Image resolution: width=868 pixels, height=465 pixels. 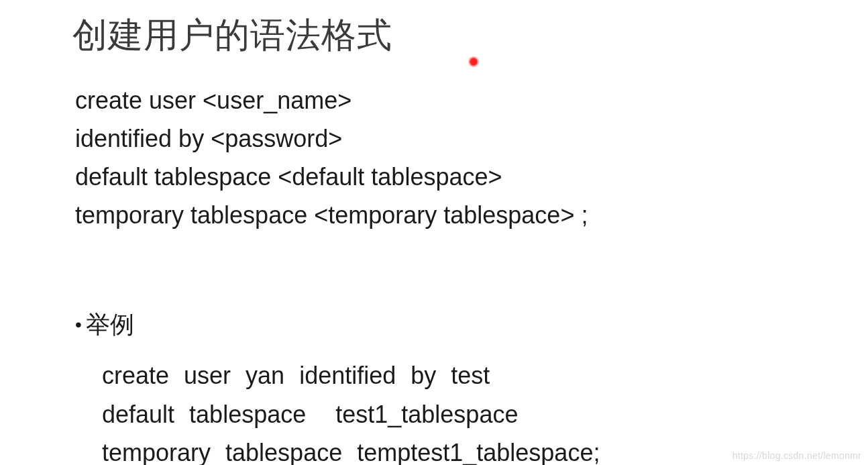 I want to click on laser-pointer-dot, so click(x=474, y=62).